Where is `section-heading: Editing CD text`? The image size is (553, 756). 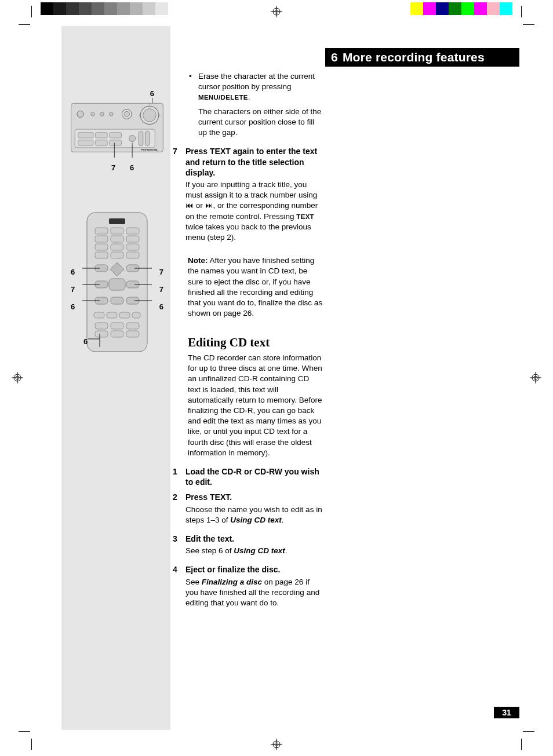
section-heading: Editing CD text is located at coordinates (255, 342).